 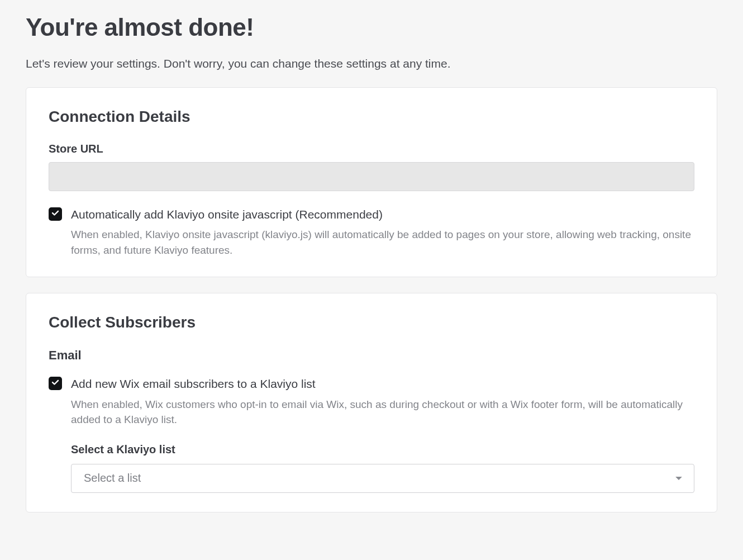 What do you see at coordinates (372, 117) in the screenshot?
I see `connection-details-heading: Connection Details` at bounding box center [372, 117].